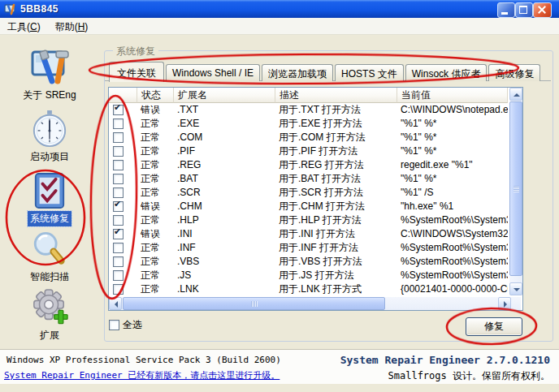 The image size is (559, 392). I want to click on table-row: 正常.INF用于.INF 打开方法%SystemRoot%\System32\, so click(309, 248).